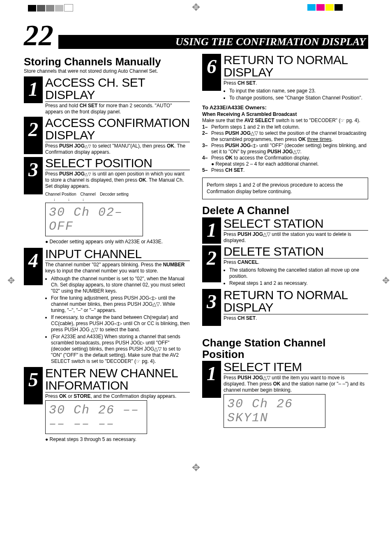  What do you see at coordinates (296, 277) in the screenshot?
I see `step-bullets: The stations following the cancelled sta…` at bounding box center [296, 277].